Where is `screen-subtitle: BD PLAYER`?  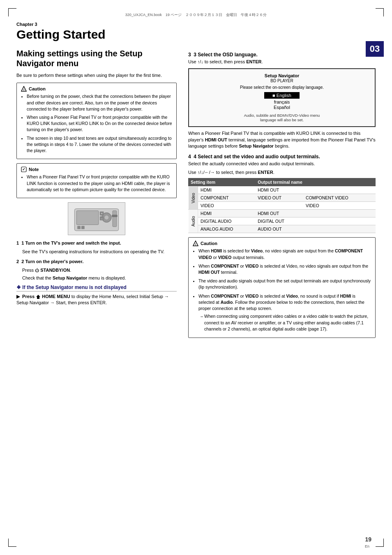 screen-subtitle: BD PLAYER is located at coordinates (282, 81).